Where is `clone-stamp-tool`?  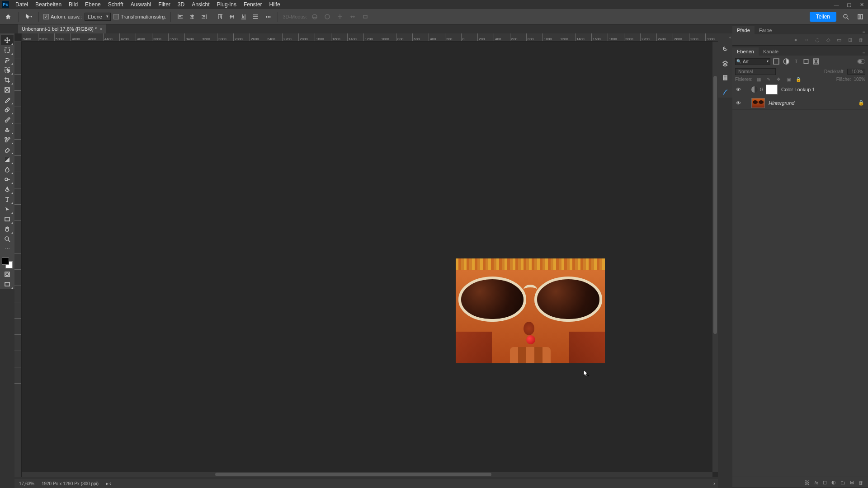 clone-stamp-tool is located at coordinates (7, 130).